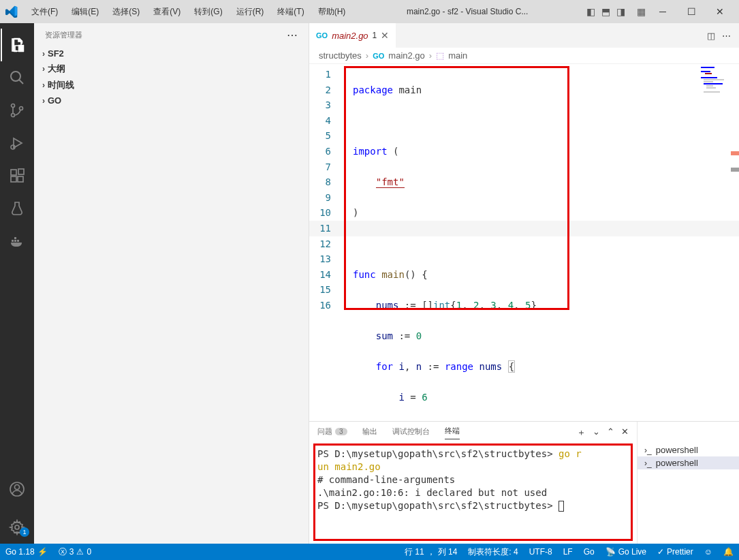 The height and width of the screenshot is (560, 739). Describe the element at coordinates (452, 433) in the screenshot. I see `panel-tab-terminal: 终端` at that location.